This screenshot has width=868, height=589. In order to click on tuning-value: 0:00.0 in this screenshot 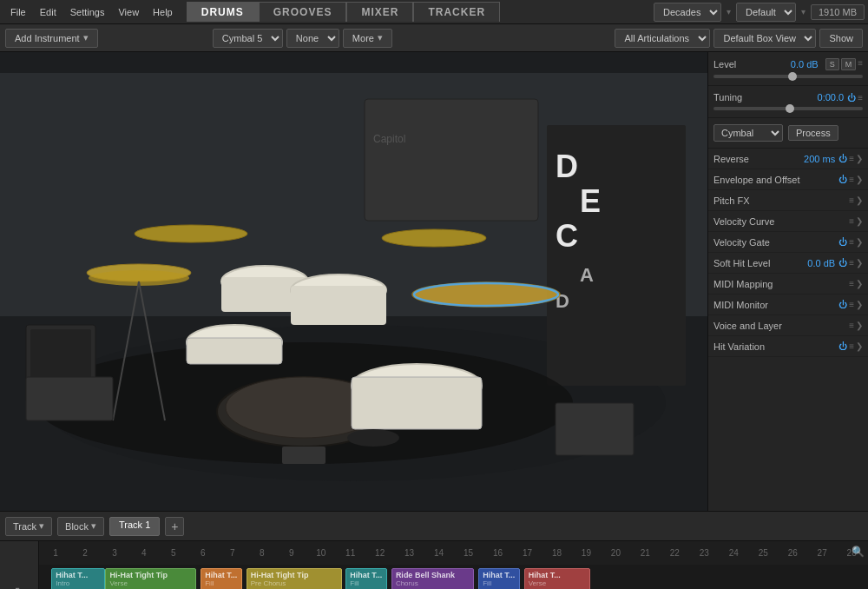, I will do `click(832, 97)`.